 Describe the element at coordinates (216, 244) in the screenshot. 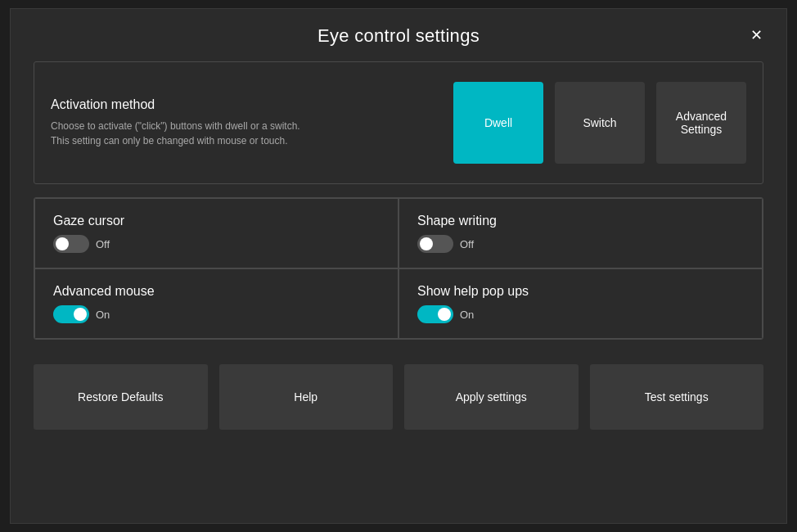

I see `gaze-cursor-toggle-row: Off` at that location.